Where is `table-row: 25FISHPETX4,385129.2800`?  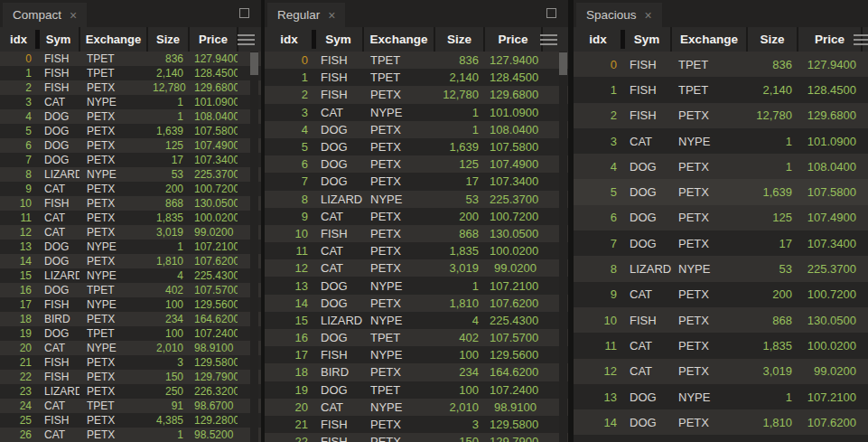 table-row: 25FISHPETX4,385129.2800 is located at coordinates (130, 420).